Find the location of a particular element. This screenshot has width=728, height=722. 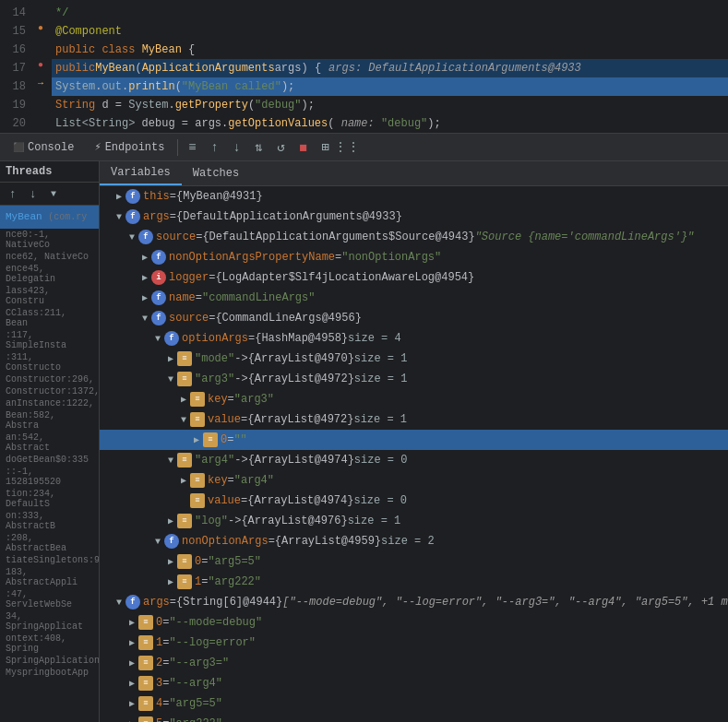

expand-source2: ▼ is located at coordinates (145, 319).